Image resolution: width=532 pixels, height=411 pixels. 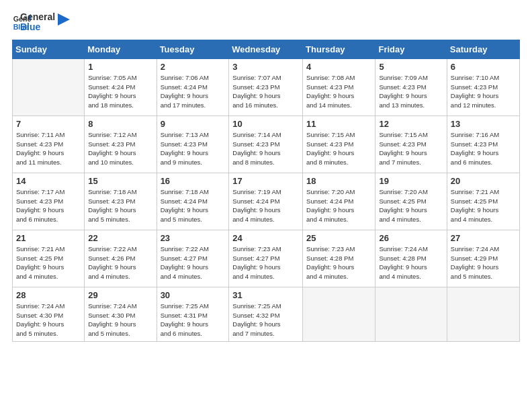 What do you see at coordinates (339, 124) in the screenshot?
I see `day-number: 11` at bounding box center [339, 124].